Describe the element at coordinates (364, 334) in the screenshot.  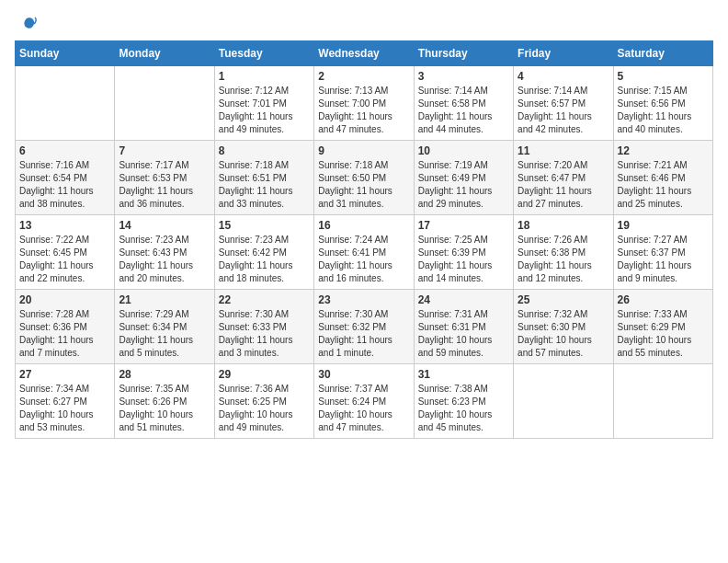
I see `day-info: Sunrise: 7:30 AMSunset: 6:32 PMDaylight:…` at that location.